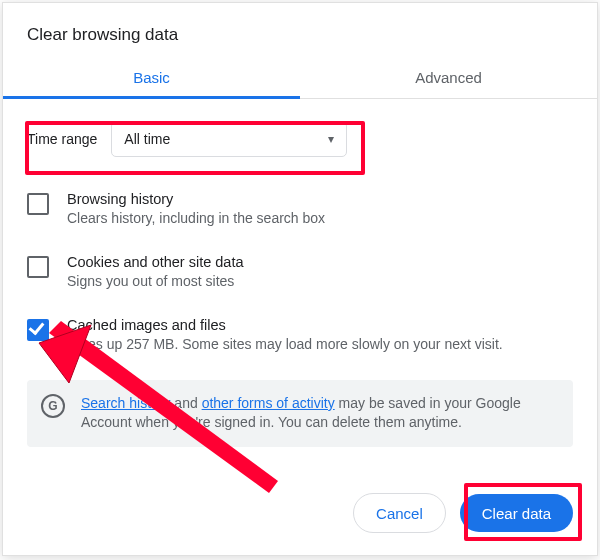 This screenshot has height=560, width=600. Describe the element at coordinates (300, 272) in the screenshot. I see `option-cookies: Cookies and other site data Signs you ou…` at that location.